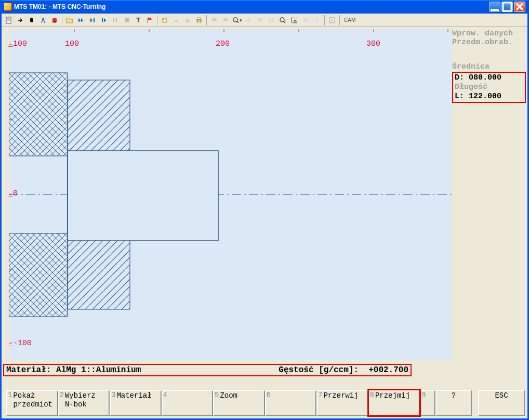 This screenshot has width=529, height=420. I want to click on esc-button: ESC, so click(501, 403).